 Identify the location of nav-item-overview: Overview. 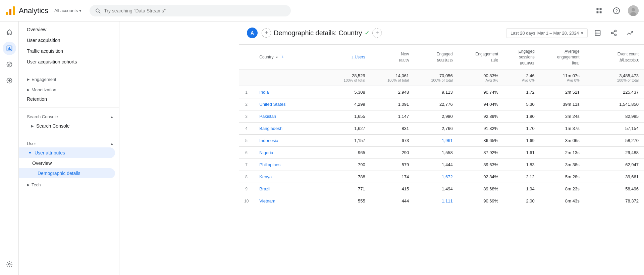
(67, 30).